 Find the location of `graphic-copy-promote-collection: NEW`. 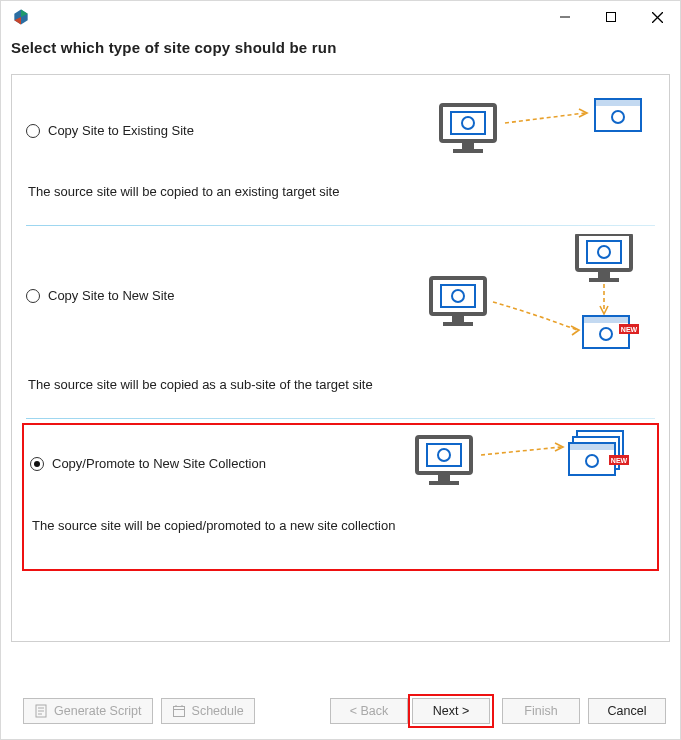

graphic-copy-promote-collection: NEW is located at coordinates (531, 464).